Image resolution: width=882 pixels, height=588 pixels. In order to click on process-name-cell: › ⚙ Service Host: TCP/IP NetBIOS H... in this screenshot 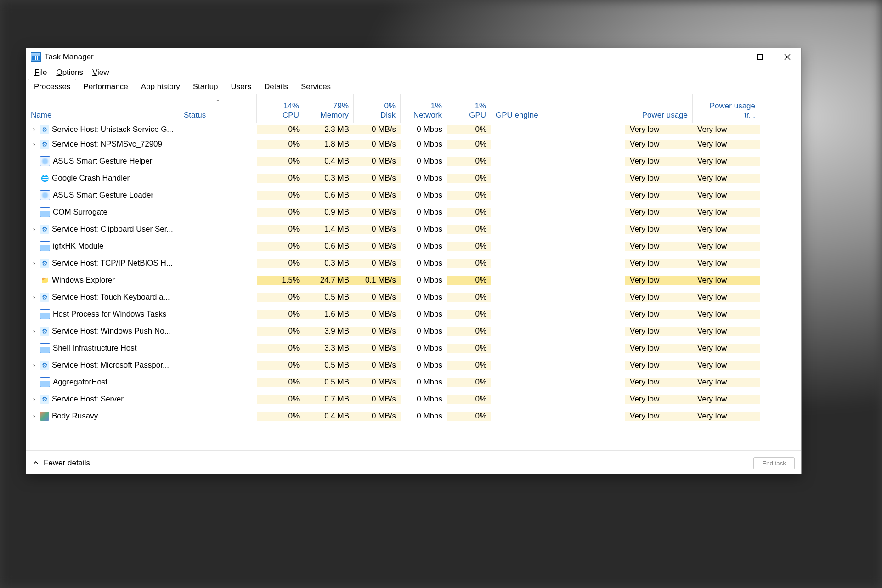, I will do `click(103, 263)`.